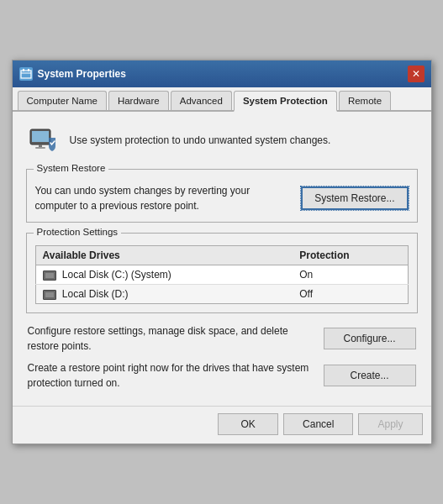  What do you see at coordinates (248, 424) in the screenshot?
I see `ok-button: OK` at bounding box center [248, 424].